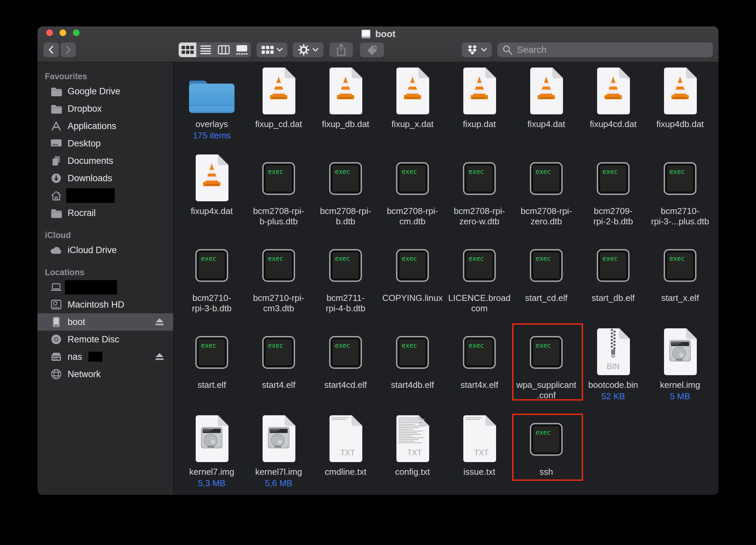  Describe the element at coordinates (105, 322) in the screenshot. I see `sidebar-item-boot: boot` at that location.